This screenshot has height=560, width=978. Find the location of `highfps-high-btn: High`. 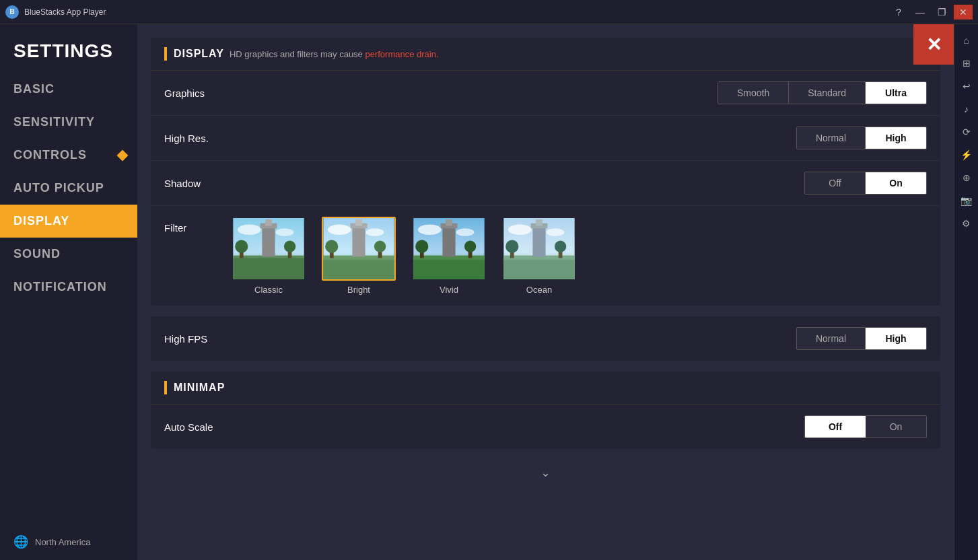

highfps-high-btn: High is located at coordinates (896, 339).